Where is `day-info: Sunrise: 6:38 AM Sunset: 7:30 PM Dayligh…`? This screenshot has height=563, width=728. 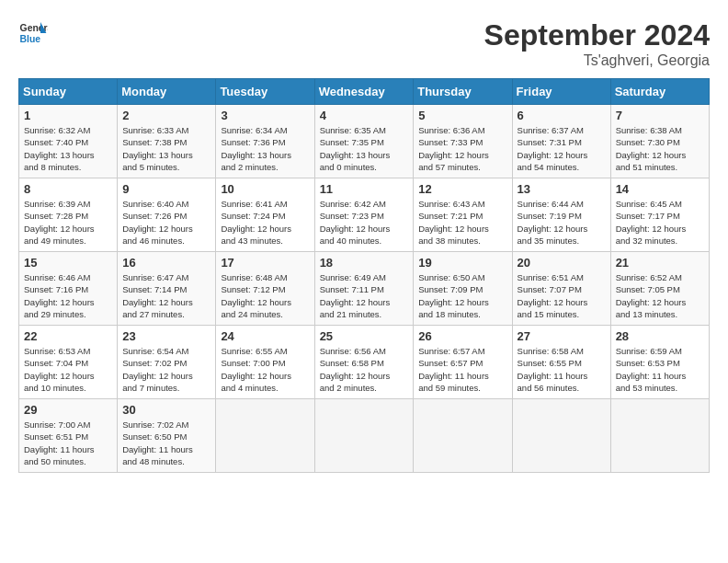 day-info: Sunrise: 6:38 AM Sunset: 7:30 PM Dayligh… is located at coordinates (660, 149).